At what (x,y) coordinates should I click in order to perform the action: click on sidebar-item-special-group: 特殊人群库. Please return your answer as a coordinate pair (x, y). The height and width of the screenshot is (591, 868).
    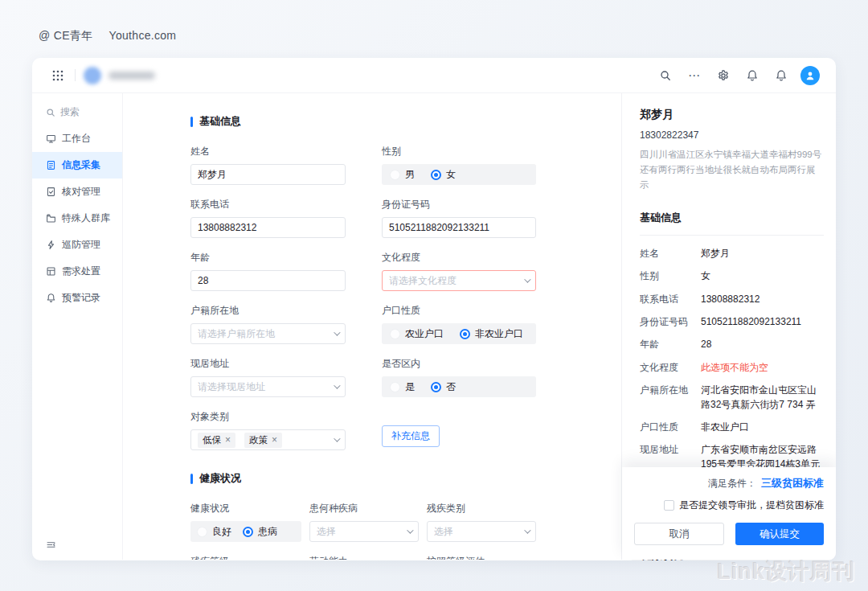
    Looking at the image, I should click on (77, 219).